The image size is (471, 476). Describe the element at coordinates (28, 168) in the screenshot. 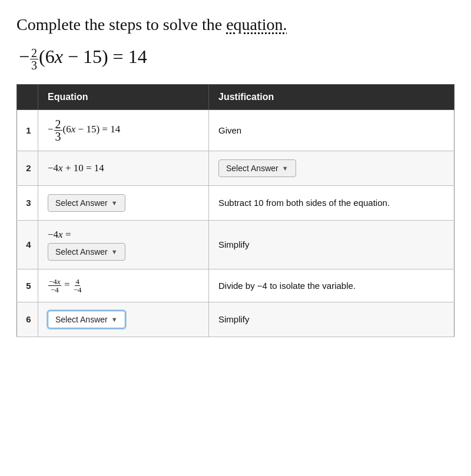

I see `row-num-2: 2` at that location.